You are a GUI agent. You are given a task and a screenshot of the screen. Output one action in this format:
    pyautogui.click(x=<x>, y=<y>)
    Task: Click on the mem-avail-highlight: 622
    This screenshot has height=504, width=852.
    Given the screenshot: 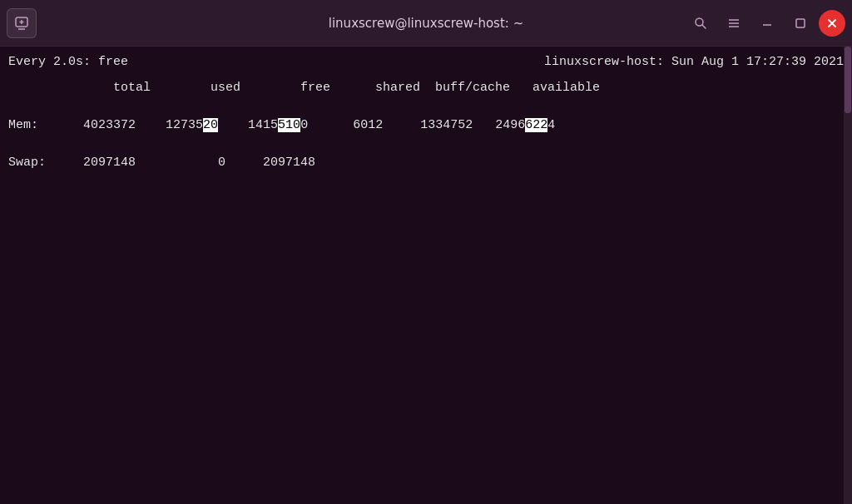 What is the action you would take?
    pyautogui.click(x=536, y=125)
    